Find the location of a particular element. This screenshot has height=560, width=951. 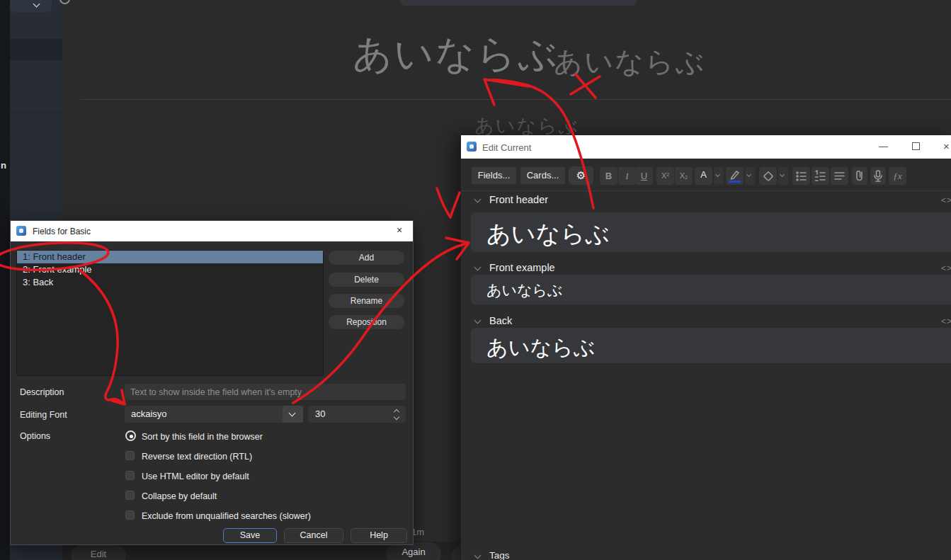

editing-font-label: Editing Font is located at coordinates (44, 415).